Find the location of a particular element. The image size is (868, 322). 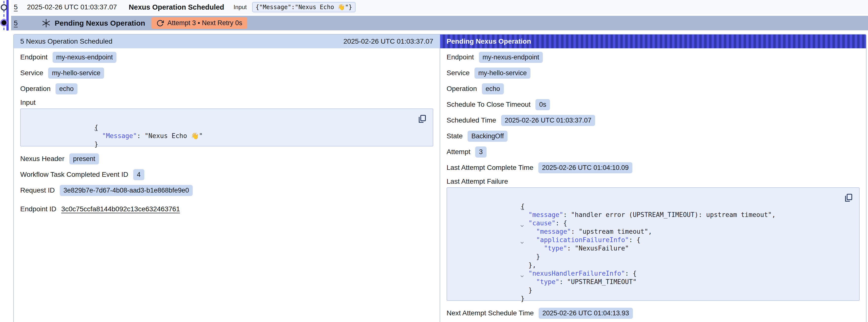

failure-json-lines: { "message": "handler error (UPSTREAM_TI… is located at coordinates (644, 244).